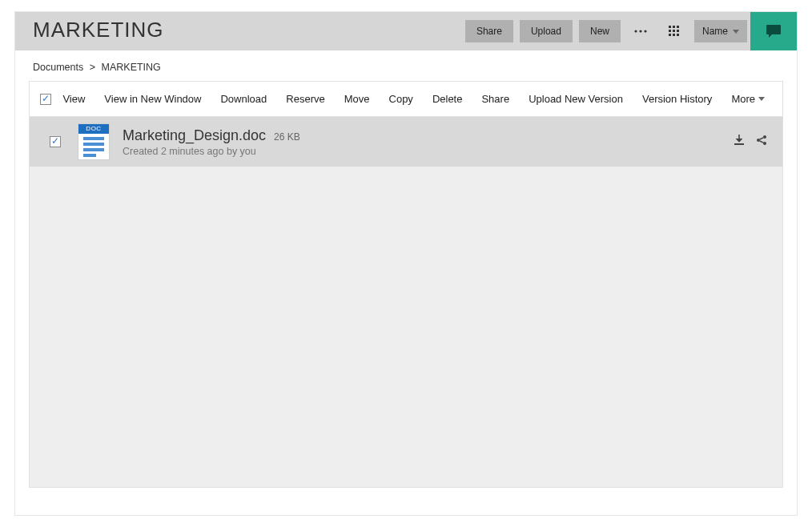 Image resolution: width=812 pixels, height=531 pixels. Describe the element at coordinates (495, 99) in the screenshot. I see `action-share: Share` at that location.